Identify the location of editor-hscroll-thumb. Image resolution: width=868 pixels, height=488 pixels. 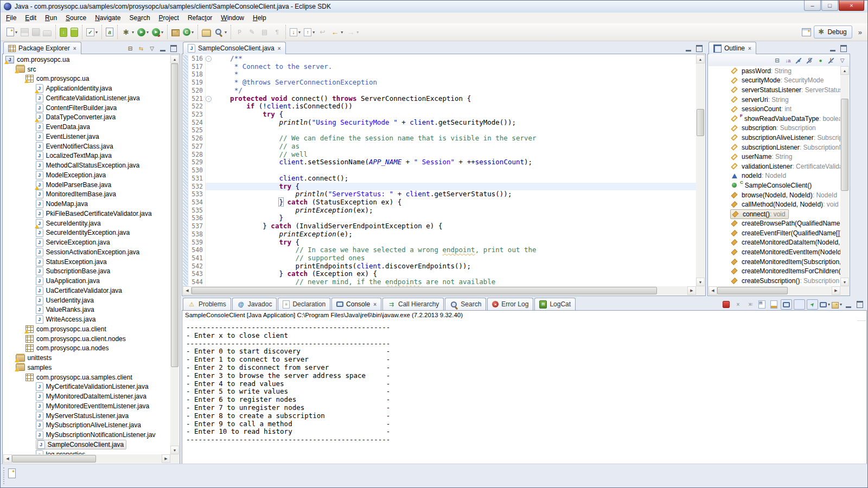
(424, 291).